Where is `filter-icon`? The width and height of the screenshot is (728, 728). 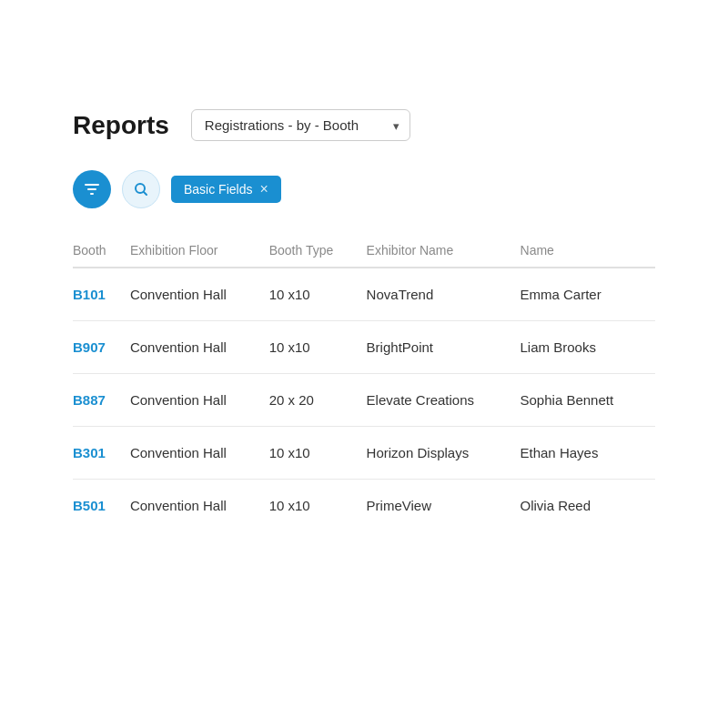 filter-icon is located at coordinates (92, 189).